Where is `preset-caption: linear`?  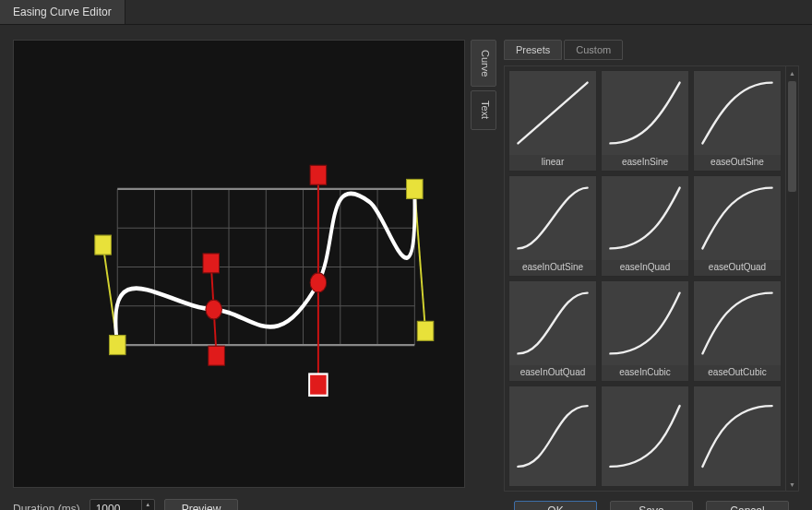
preset-caption: linear is located at coordinates (553, 162).